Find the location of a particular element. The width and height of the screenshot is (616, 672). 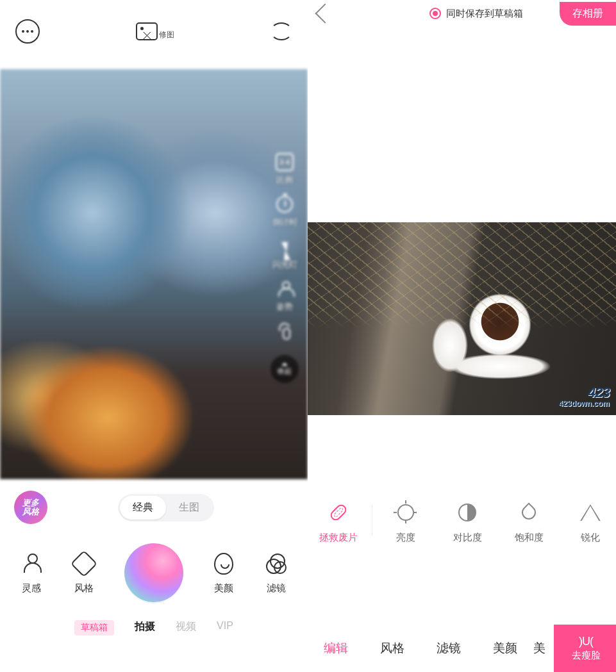

style-segment: 经典 生图 is located at coordinates (166, 507).